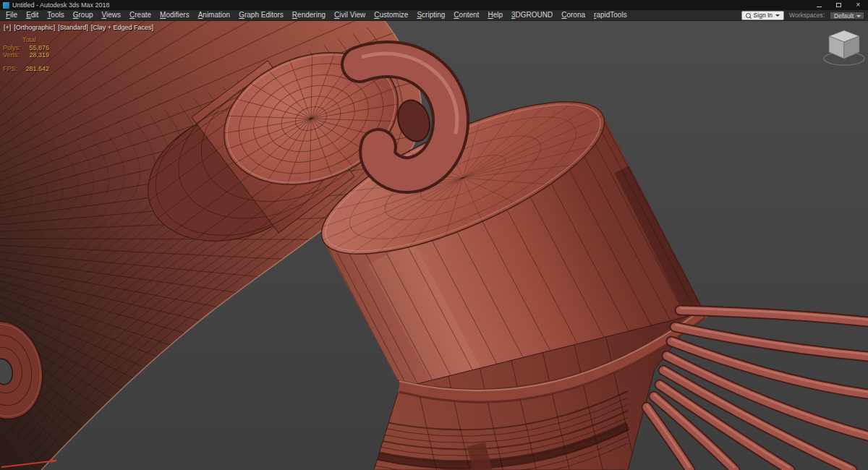  What do you see at coordinates (859, 5) in the screenshot?
I see `close-icon: ×` at bounding box center [859, 5].